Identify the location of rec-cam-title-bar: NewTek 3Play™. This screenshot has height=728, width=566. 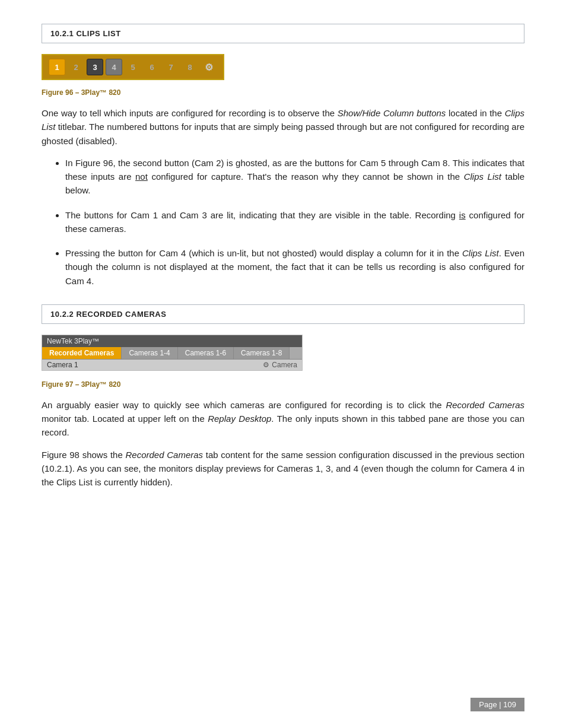
(172, 341).